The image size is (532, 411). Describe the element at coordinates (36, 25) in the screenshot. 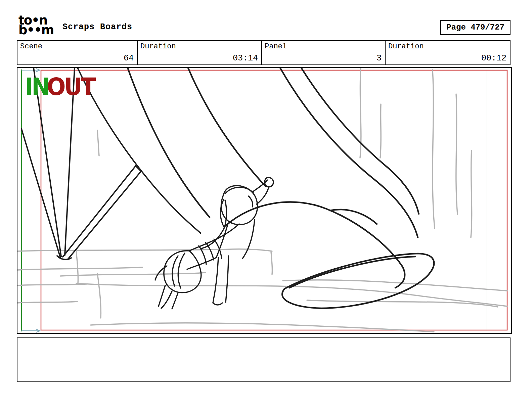

I see `toonboom-logo: to•n b••m` at that location.